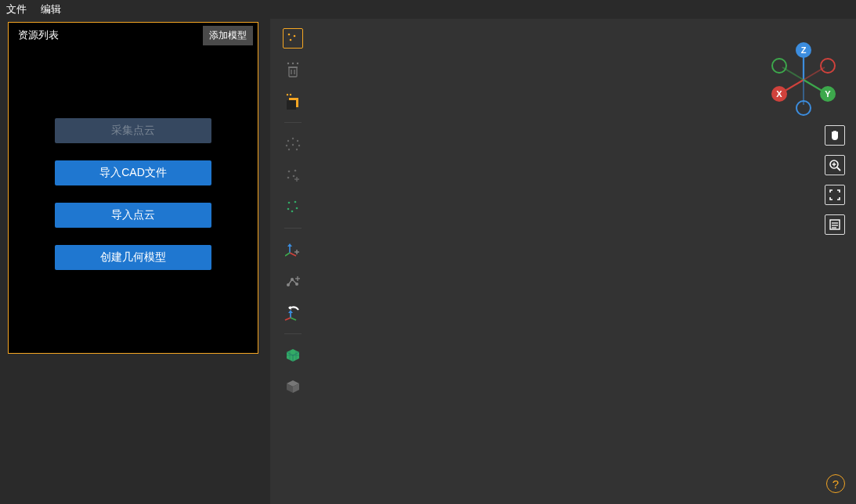 The height and width of the screenshot is (504, 856). What do you see at coordinates (293, 281) in the screenshot?
I see `measure-icon` at bounding box center [293, 281].